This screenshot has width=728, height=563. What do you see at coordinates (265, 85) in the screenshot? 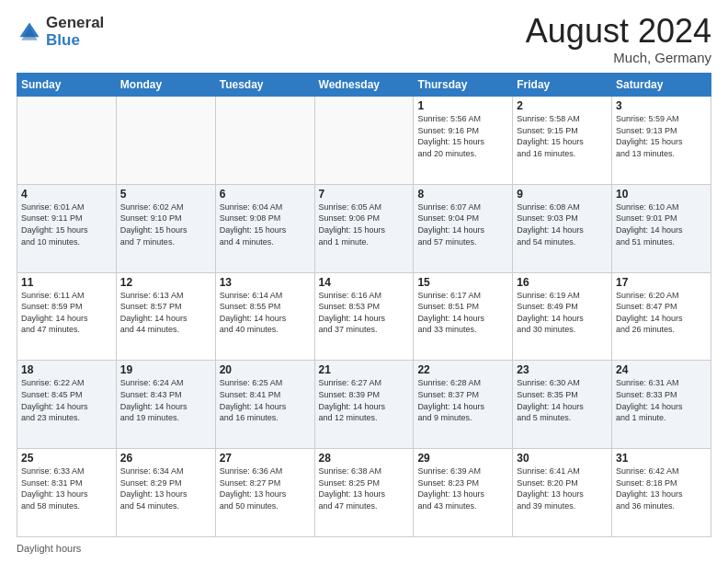
I see `col-header-tuesday: Tuesday` at bounding box center [265, 85].